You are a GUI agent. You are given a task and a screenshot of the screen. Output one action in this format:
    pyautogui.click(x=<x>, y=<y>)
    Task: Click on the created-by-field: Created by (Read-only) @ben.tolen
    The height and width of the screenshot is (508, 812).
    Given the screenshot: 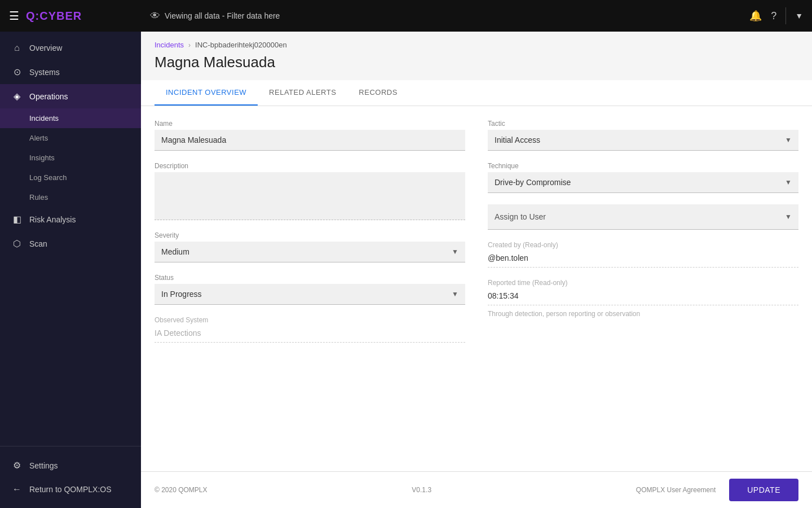 What is the action you would take?
    pyautogui.click(x=643, y=254)
    